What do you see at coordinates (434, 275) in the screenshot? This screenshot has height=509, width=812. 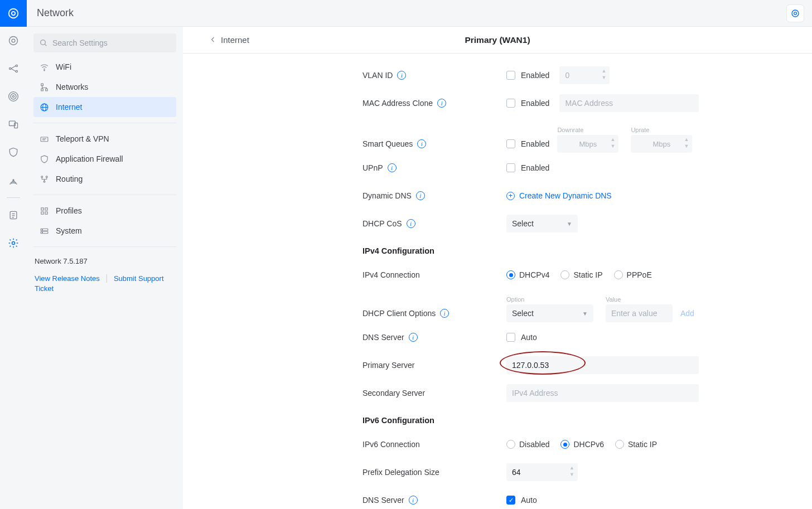 I see `label-ipv4-conn: IPv4 Connection` at bounding box center [434, 275].